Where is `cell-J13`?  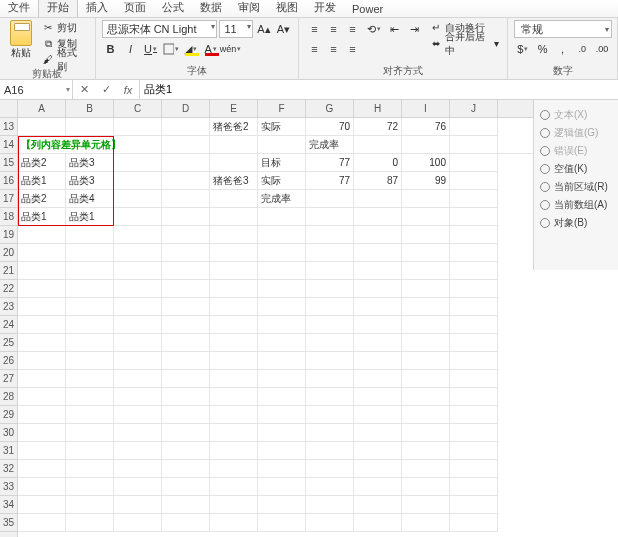
cell-J13 is located at coordinates (474, 127).